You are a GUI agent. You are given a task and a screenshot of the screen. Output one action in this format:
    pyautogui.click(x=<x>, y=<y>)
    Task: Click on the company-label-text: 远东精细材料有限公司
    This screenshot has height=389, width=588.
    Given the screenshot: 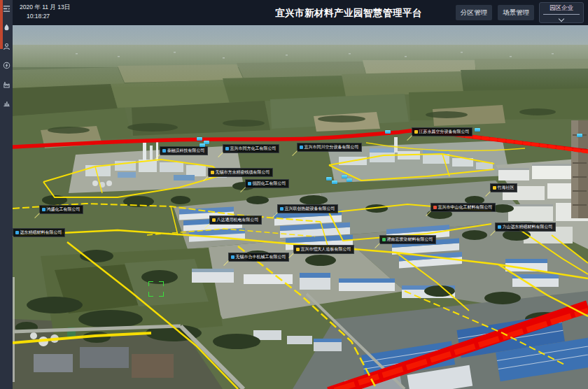 What is the action you would take?
    pyautogui.click(x=41, y=232)
    